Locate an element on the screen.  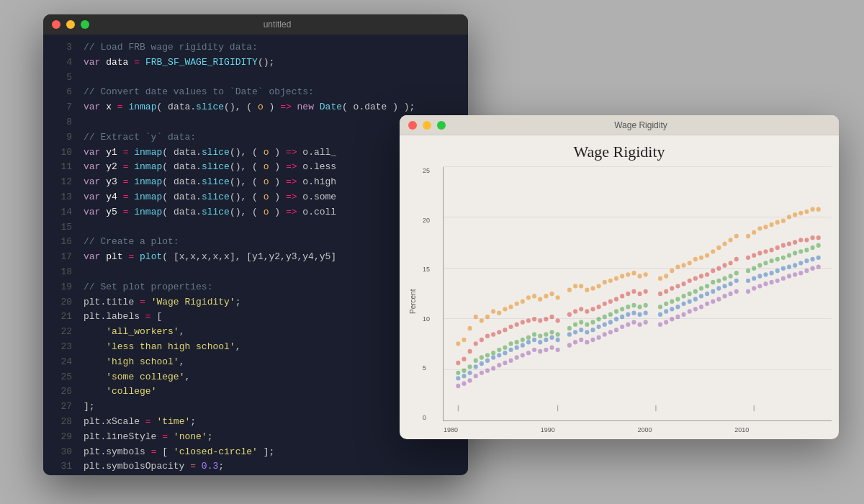
x-tick-1990: 1990 is located at coordinates (548, 430).